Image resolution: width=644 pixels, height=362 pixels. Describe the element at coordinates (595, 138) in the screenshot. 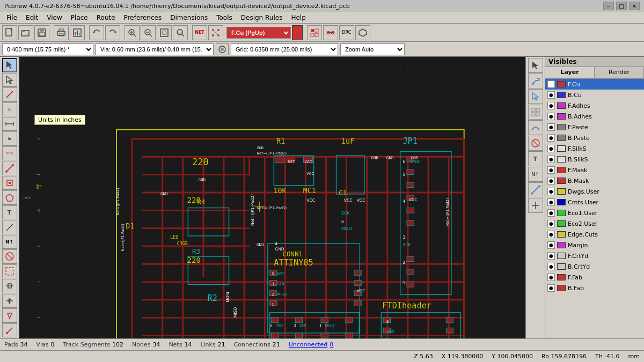

I see `layer-row-b-paste: ●B.Paste` at that location.